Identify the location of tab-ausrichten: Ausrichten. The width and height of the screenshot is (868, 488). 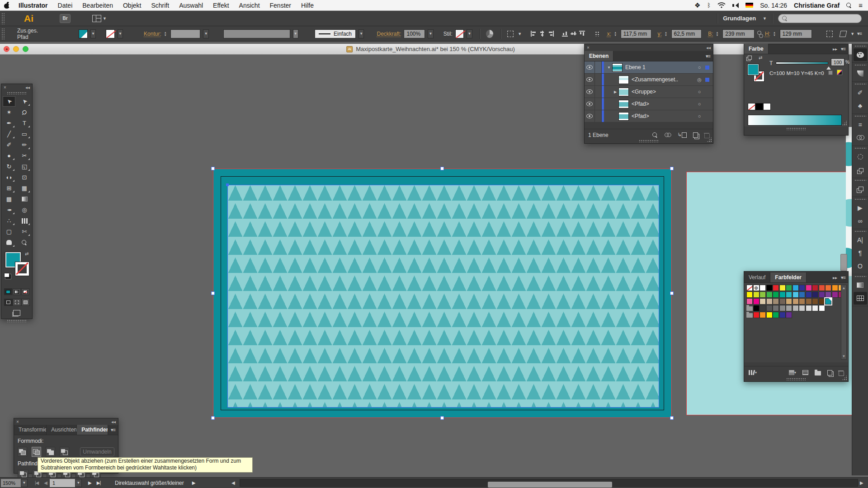
(61, 430).